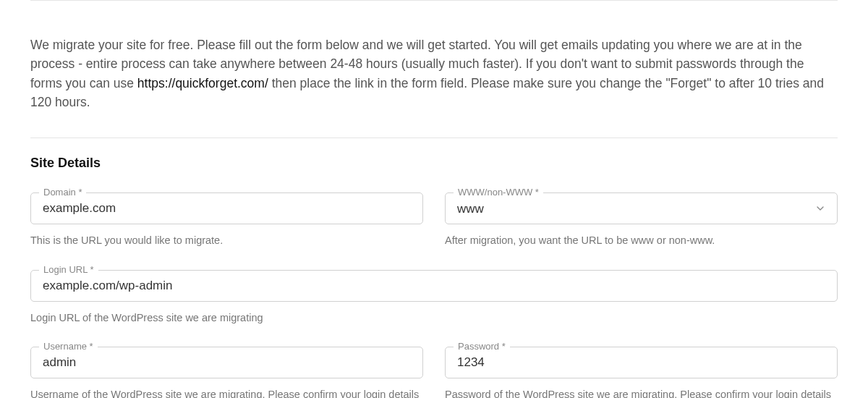 The width and height of the screenshot is (868, 398). I want to click on login-url-label: Login URL *, so click(69, 269).